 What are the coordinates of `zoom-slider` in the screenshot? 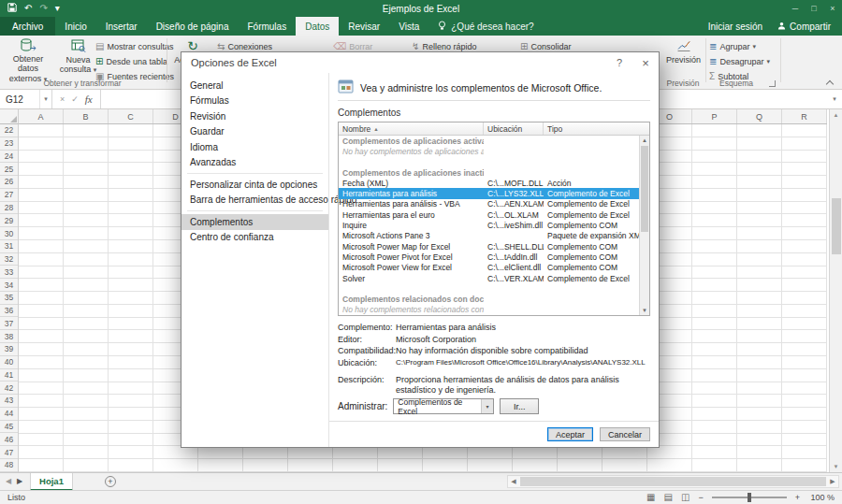 It's located at (749, 497).